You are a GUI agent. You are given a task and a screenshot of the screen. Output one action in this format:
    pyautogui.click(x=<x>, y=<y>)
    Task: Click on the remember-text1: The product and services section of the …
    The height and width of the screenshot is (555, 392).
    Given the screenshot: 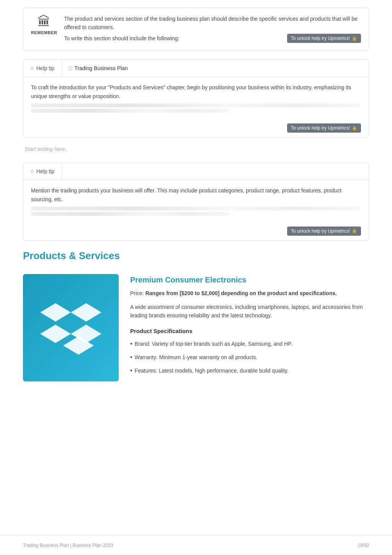 What is the action you would take?
    pyautogui.click(x=212, y=23)
    